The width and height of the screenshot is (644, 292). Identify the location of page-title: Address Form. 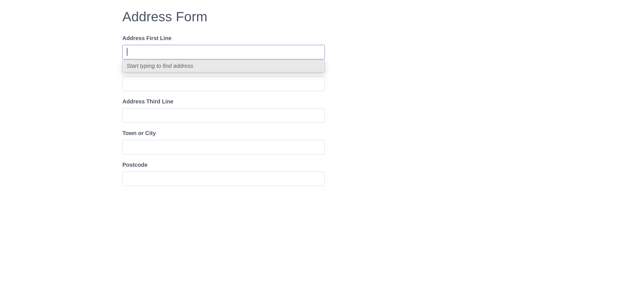
(223, 17).